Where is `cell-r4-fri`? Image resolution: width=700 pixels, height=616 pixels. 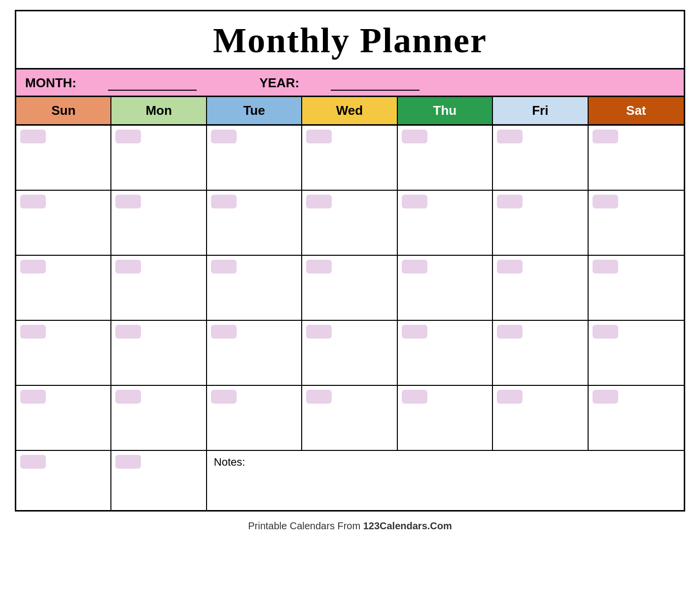 cell-r4-fri is located at coordinates (540, 353).